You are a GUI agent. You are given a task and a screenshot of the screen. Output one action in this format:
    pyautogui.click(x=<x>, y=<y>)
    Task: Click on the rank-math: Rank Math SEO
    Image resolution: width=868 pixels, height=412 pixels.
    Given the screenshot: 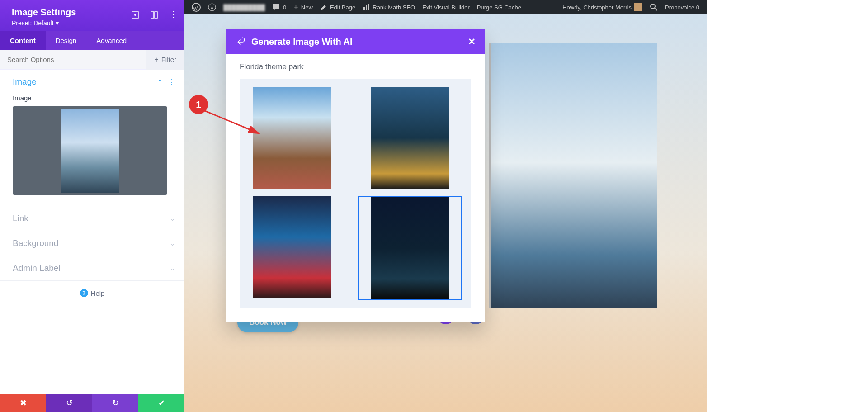 What is the action you would take?
    pyautogui.click(x=389, y=7)
    